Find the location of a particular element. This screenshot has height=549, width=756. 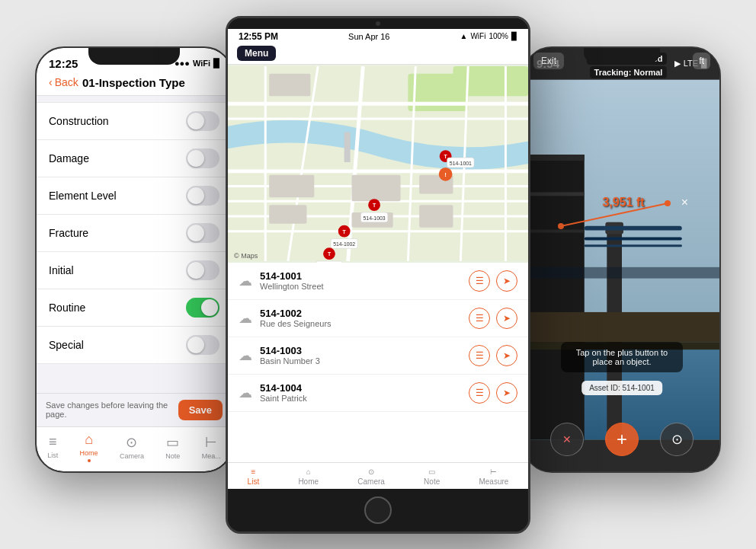

tap-instruction-text: Tap on the plus button to place an objec… is located at coordinates (622, 357).